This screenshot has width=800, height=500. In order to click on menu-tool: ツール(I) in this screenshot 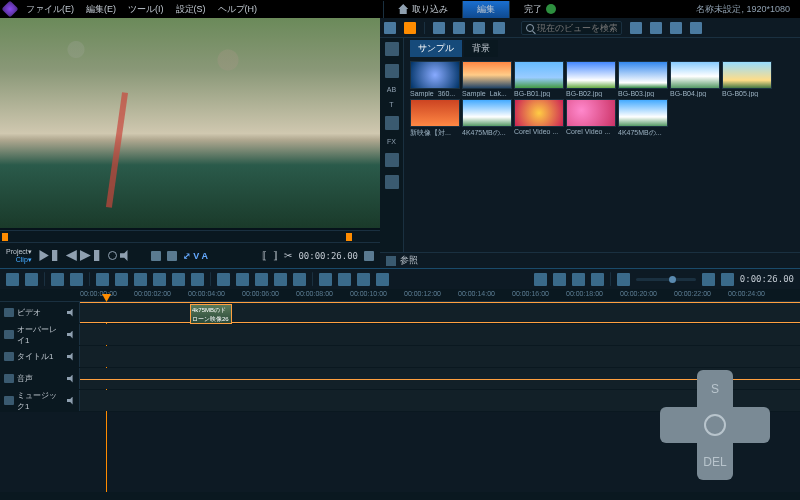, I will do `click(146, 10)`.